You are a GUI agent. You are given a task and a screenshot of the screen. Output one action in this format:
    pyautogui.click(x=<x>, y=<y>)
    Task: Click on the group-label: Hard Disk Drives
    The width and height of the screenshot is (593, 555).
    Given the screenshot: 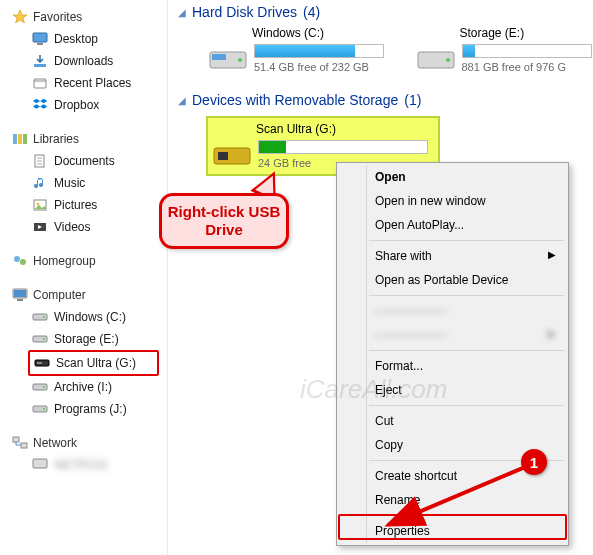 What is the action you would take?
    pyautogui.click(x=244, y=12)
    